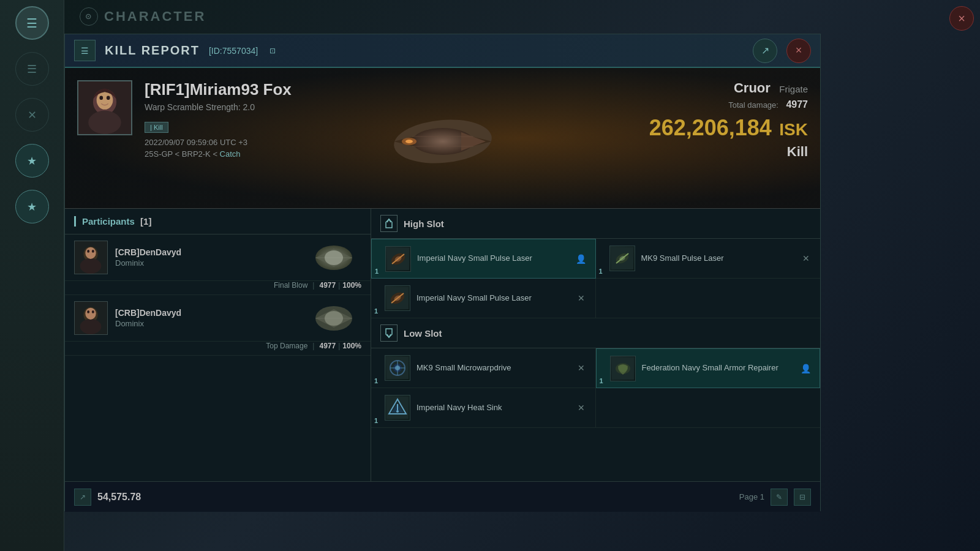 The width and height of the screenshot is (980, 551). Describe the element at coordinates (32, 207) in the screenshot. I see `star2-icon: ★` at that location.